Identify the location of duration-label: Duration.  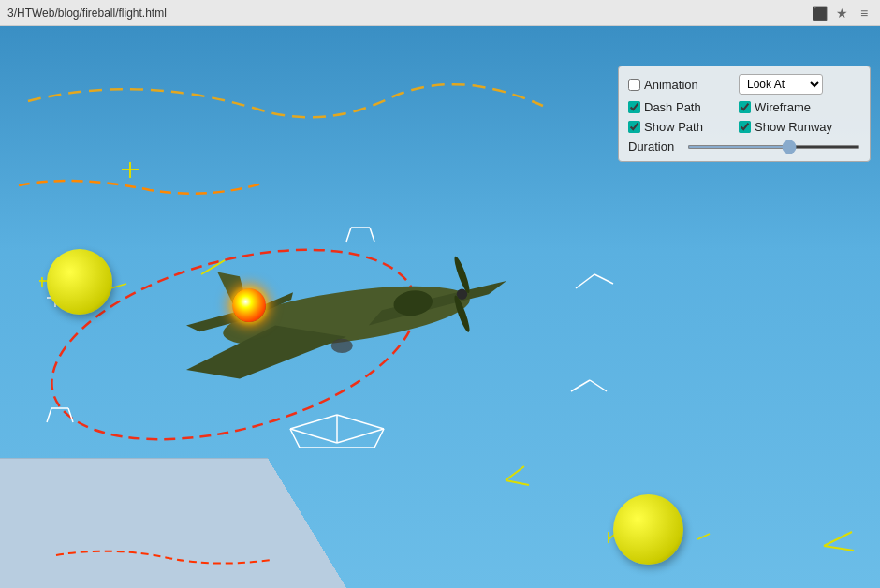
(653, 146).